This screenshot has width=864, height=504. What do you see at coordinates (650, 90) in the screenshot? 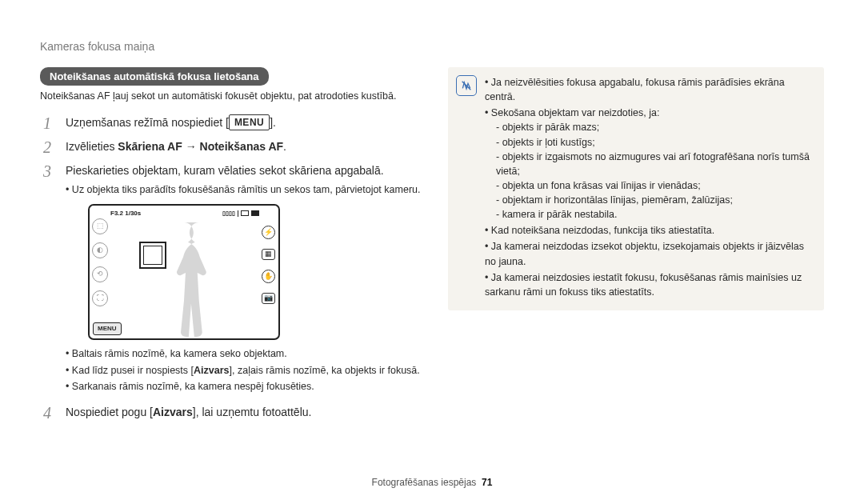
I see `note-bullet: Ja neizvēlēsities fokusa apgabalu, fokus…` at bounding box center [650, 90].